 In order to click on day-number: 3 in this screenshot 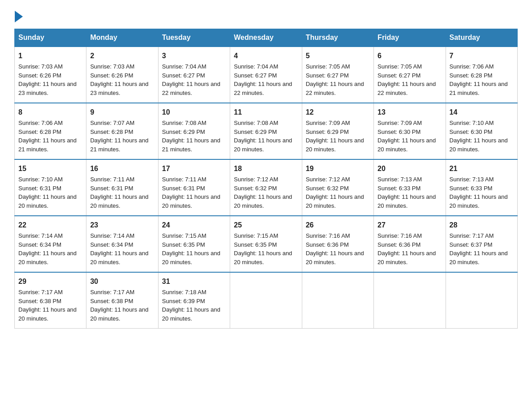, I will do `click(194, 56)`.